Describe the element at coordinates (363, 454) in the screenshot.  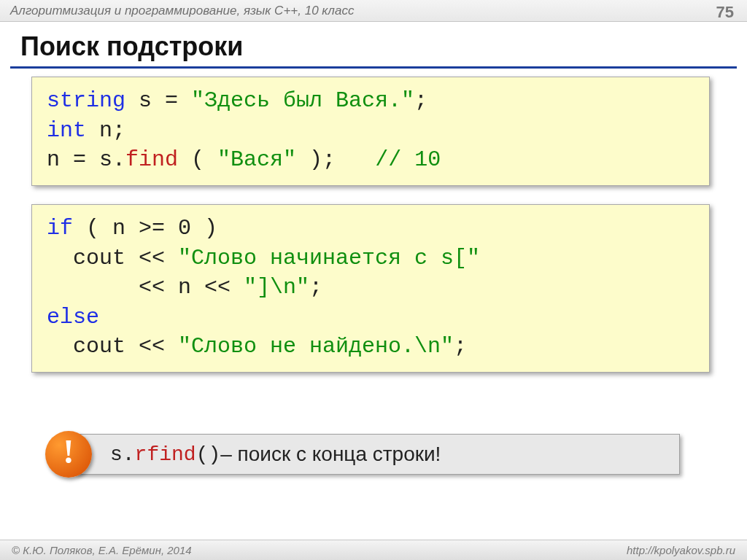
I see `note: s.rfind() – поиск с конца строки! !` at that location.